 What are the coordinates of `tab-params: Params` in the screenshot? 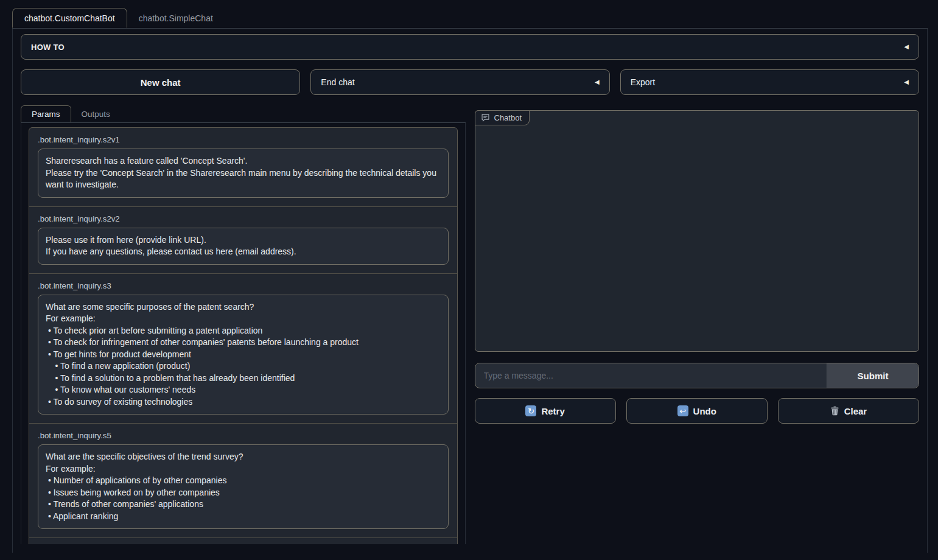 It's located at (46, 114).